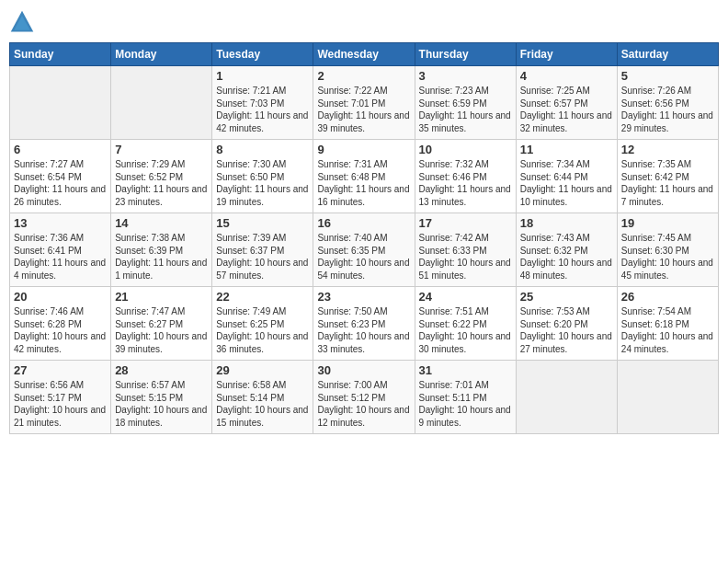 This screenshot has width=728, height=563. Describe the element at coordinates (263, 404) in the screenshot. I see `day-info: Sunrise: 6:58 AM Sunset: 5:14 PM Dayligh…` at that location.